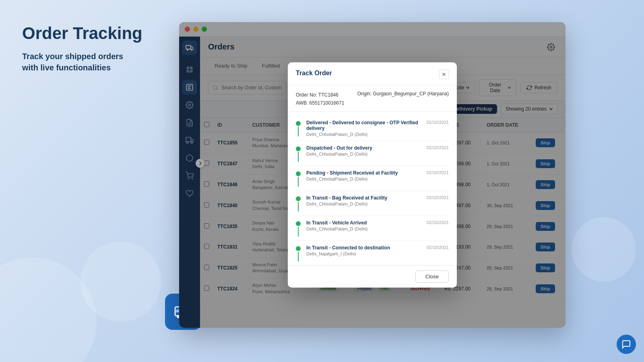  Describe the element at coordinates (626, 344) in the screenshot. I see `chat-bubble-button` at that location.